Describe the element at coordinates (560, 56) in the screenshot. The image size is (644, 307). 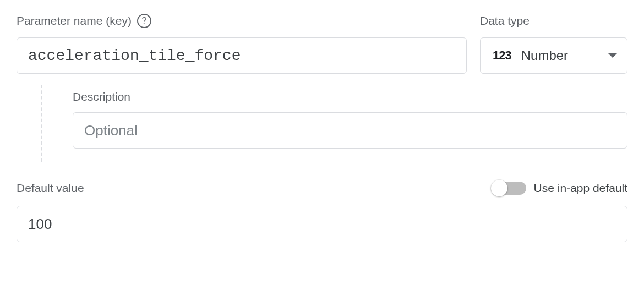
I see `data-type-selected: Number` at that location.